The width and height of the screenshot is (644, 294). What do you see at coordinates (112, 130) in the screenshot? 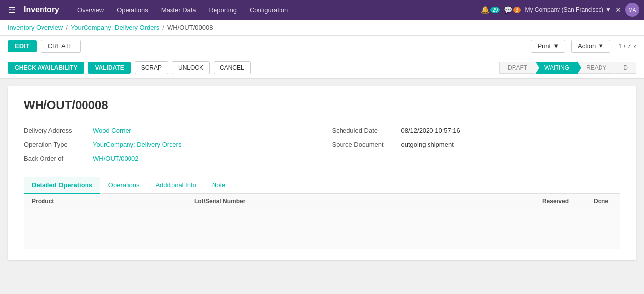
I see `delivery-address-value: Wood Corner` at bounding box center [112, 130].